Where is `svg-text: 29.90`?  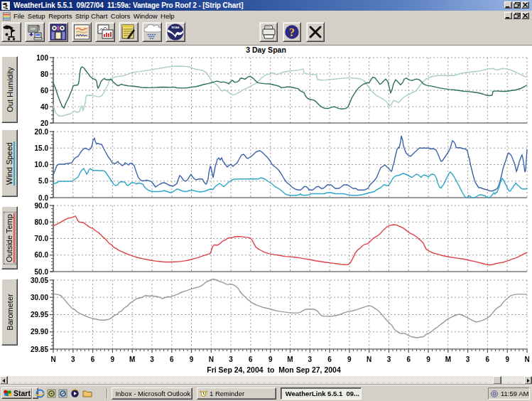 svg-text: 29.90 is located at coordinates (40, 331).